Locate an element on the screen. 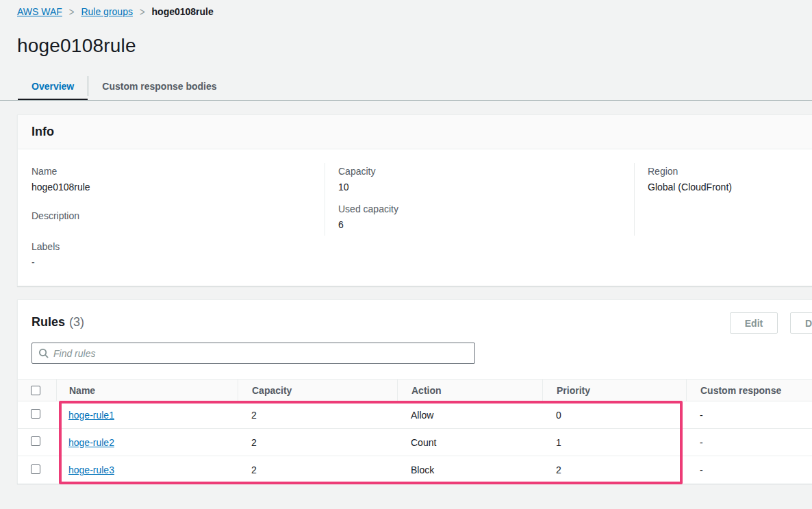 This screenshot has width=812, height=509. rule-name-cell: hoge-rule2 is located at coordinates (147, 443).